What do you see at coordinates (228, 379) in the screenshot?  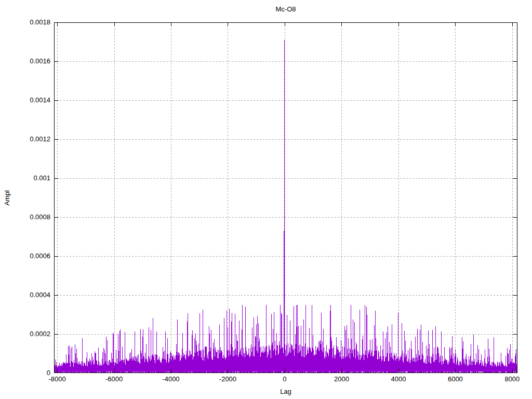 I see `x-tick-label: -2000` at bounding box center [228, 379].